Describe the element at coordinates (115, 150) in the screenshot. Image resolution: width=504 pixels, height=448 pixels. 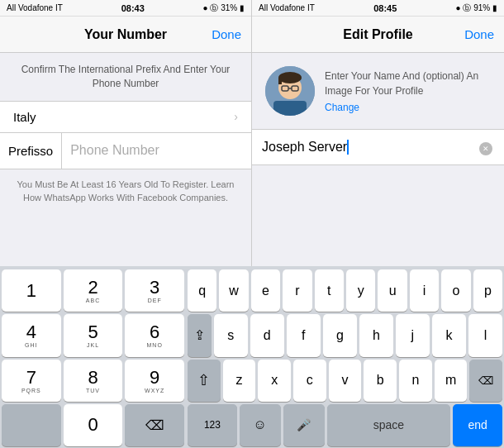
I see `phone-placeholder: Phone Number` at that location.